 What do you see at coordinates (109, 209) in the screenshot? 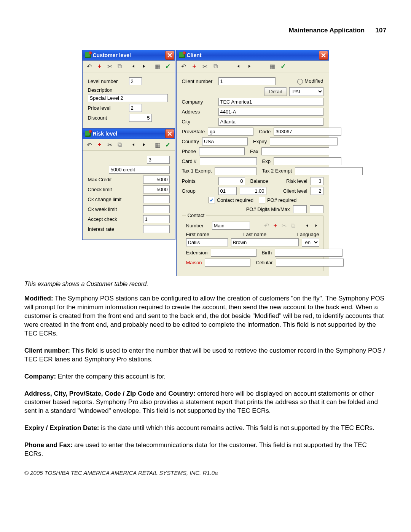
I see `ck-week-label: Ck week limit` at bounding box center [109, 209].